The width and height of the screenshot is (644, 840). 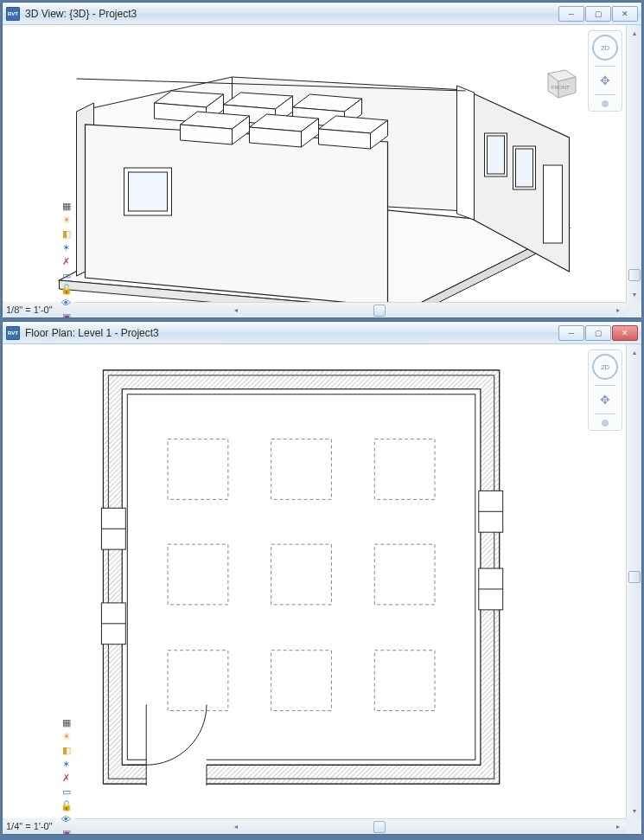 I want to click on titlebar-plan: RVT Floor Plan: Level 1 - Project3 ─ ▢ ✕, so click(x=322, y=333).